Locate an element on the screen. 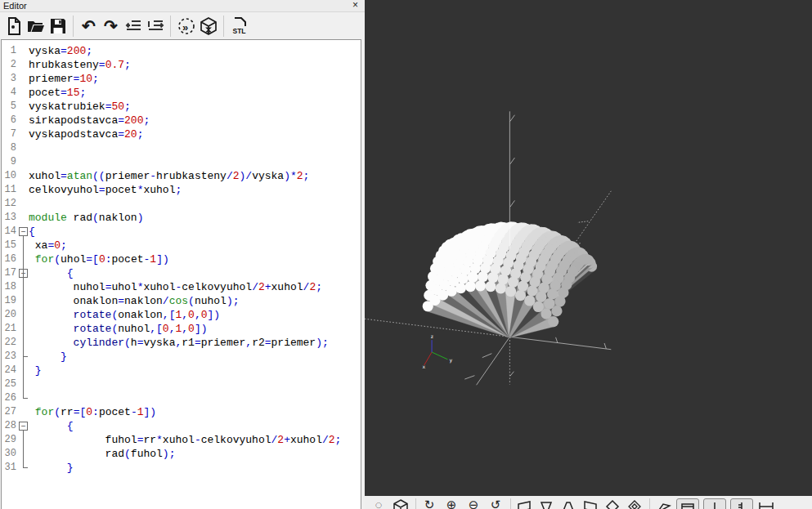  code-line: 23 } is located at coordinates (182, 356).